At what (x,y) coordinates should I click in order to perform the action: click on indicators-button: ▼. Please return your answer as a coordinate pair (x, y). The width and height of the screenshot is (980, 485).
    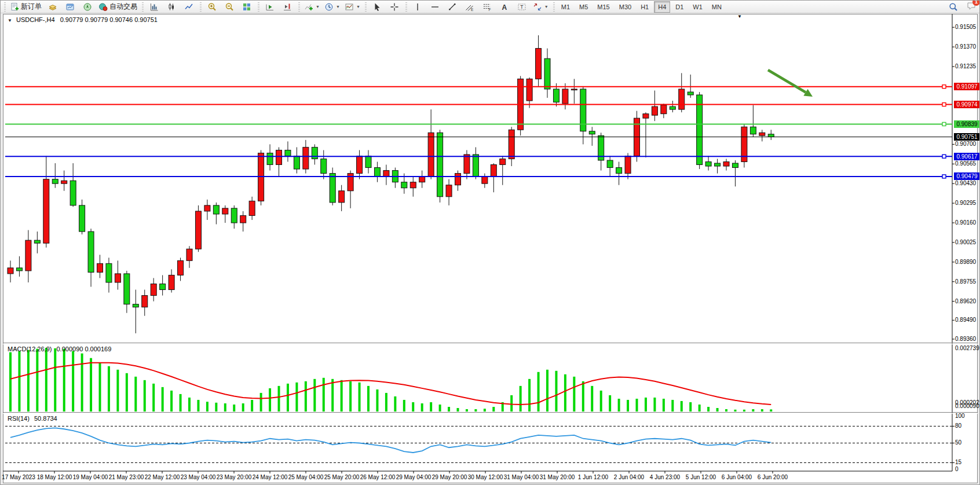
    Looking at the image, I should click on (312, 7).